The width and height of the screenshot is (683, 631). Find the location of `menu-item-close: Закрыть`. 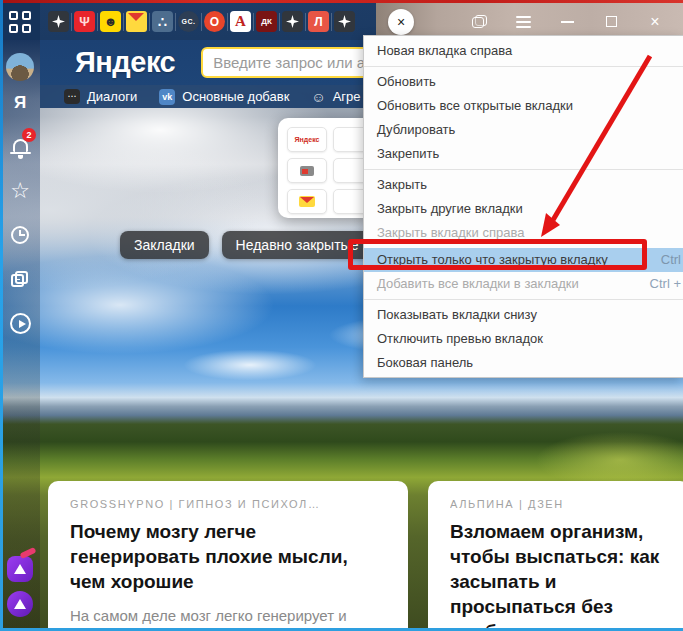

menu-item-close: Закрыть is located at coordinates (524, 185).